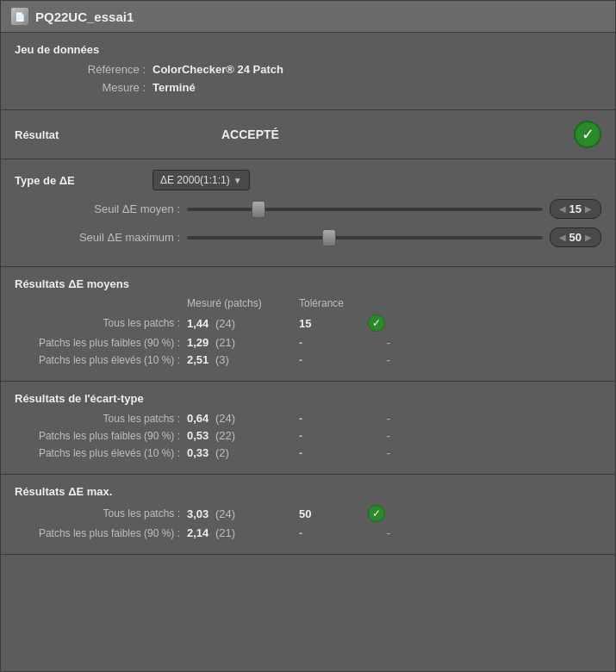  Describe the element at coordinates (101, 436) in the screenshot. I see `ecart-label-1: Patchs les plus faibles (90 %) :` at that location.